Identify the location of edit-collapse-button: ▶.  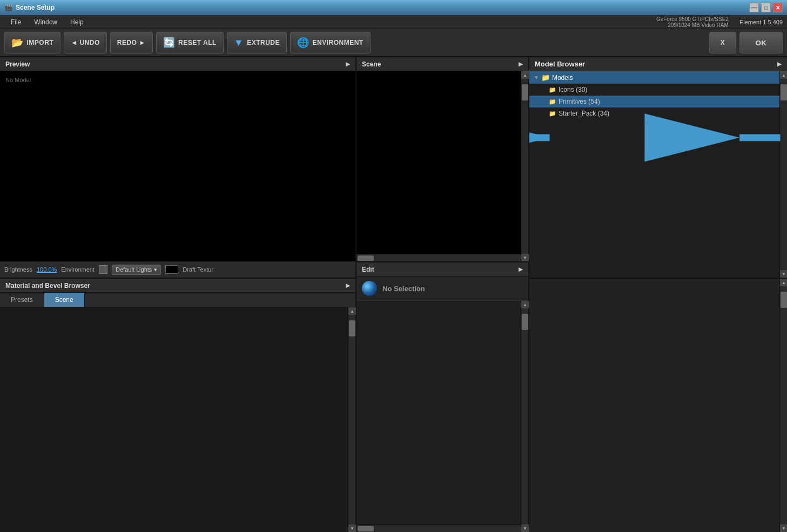
(521, 269).